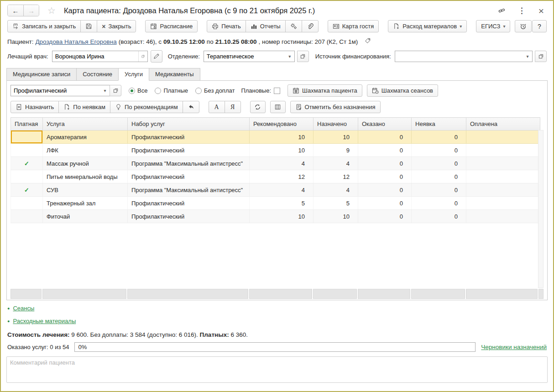  I want to click on consumables-link: Расходные материалы, so click(44, 321).